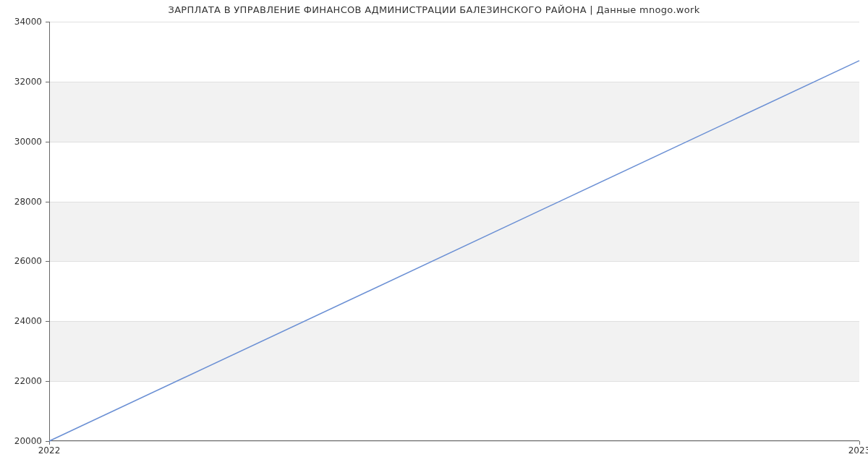 The width and height of the screenshot is (868, 470). What do you see at coordinates (434, 10) in the screenshot?
I see `chart-title: ЗАРПЛАТА В УПРАВЛЕНИЕ ФИНАНСОВ АДМИНИСТР…` at bounding box center [434, 10].